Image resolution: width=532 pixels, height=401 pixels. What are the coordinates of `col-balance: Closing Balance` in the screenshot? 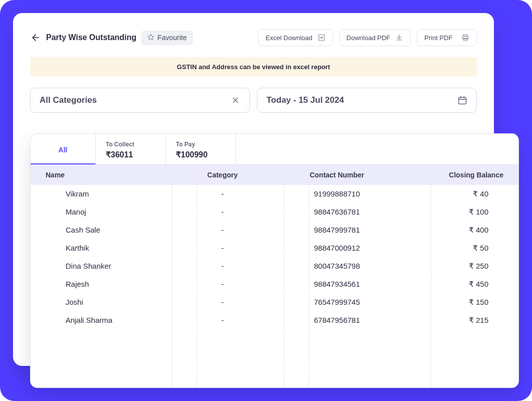 It's located at (451, 175).